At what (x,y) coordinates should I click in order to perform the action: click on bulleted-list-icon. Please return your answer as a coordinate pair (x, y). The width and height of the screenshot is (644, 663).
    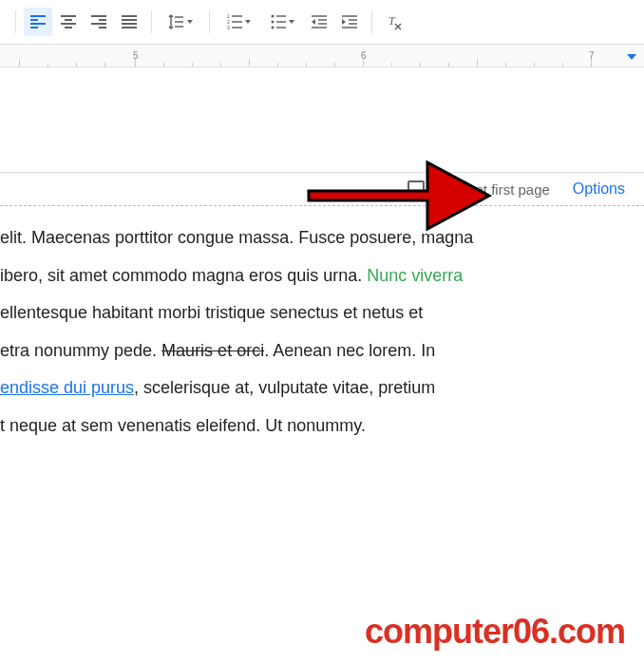
    Looking at the image, I should click on (278, 22).